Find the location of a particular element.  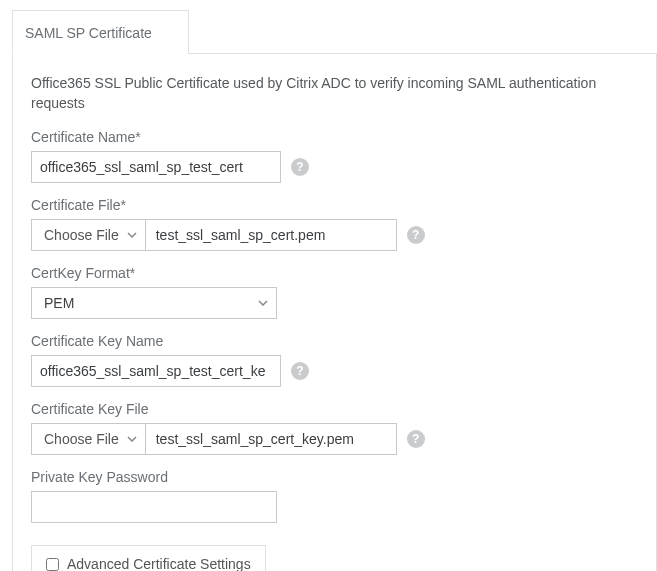

certkey-format-value: PEM is located at coordinates (59, 303).